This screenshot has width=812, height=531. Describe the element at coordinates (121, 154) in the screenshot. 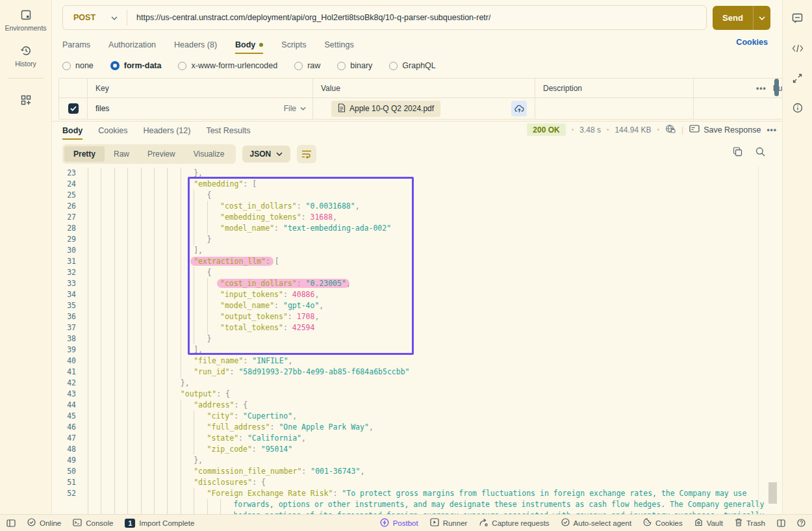

I see `view-raw-button: Raw` at that location.